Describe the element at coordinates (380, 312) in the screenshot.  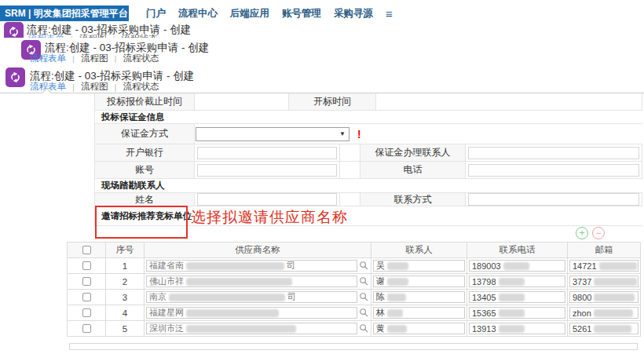
I see `contact-fragment: 林` at that location.